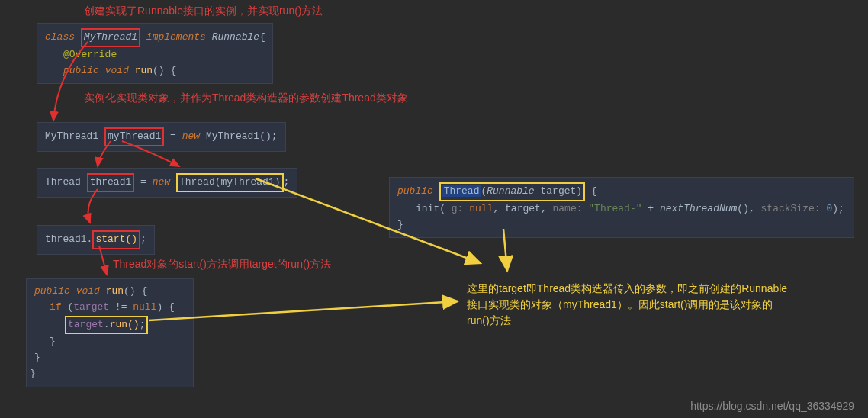  What do you see at coordinates (111, 183) in the screenshot?
I see `highlight-var-thread1: thread1` at bounding box center [111, 183].